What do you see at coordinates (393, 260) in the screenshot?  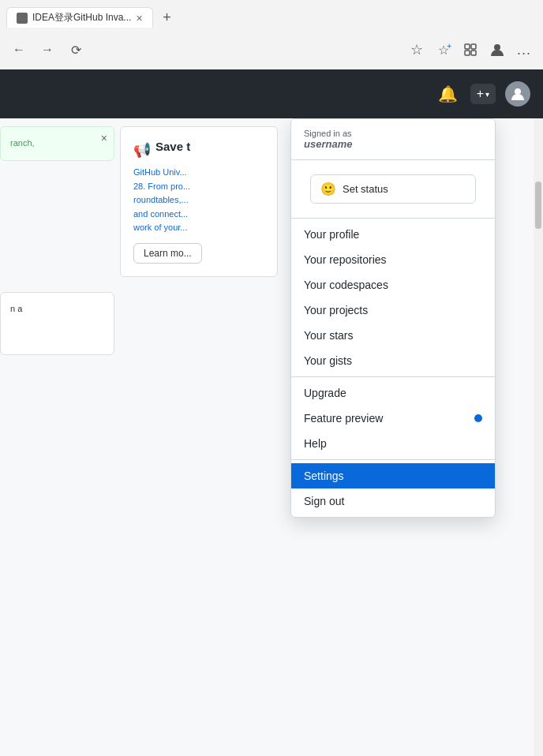 I see `menu-item-your-repositories: Your repositories` at bounding box center [393, 260].